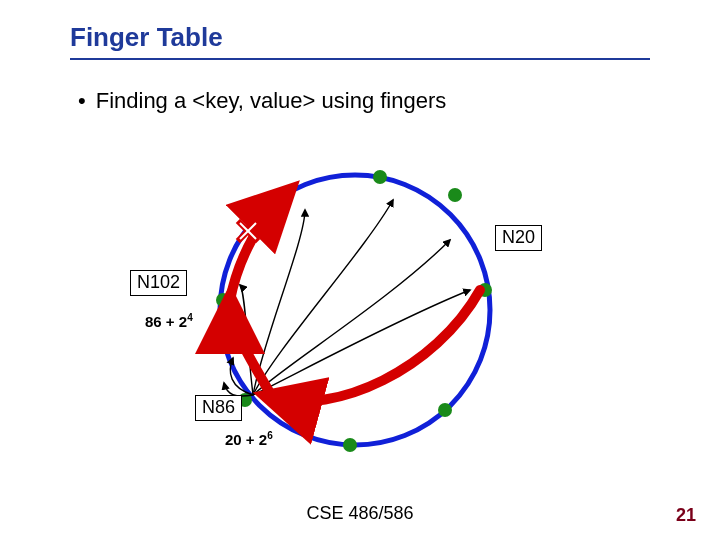 This screenshot has height=540, width=720. Describe the element at coordinates (169, 321) in the screenshot. I see `calc-86-plus-2e4: 86 + 24` at that location.